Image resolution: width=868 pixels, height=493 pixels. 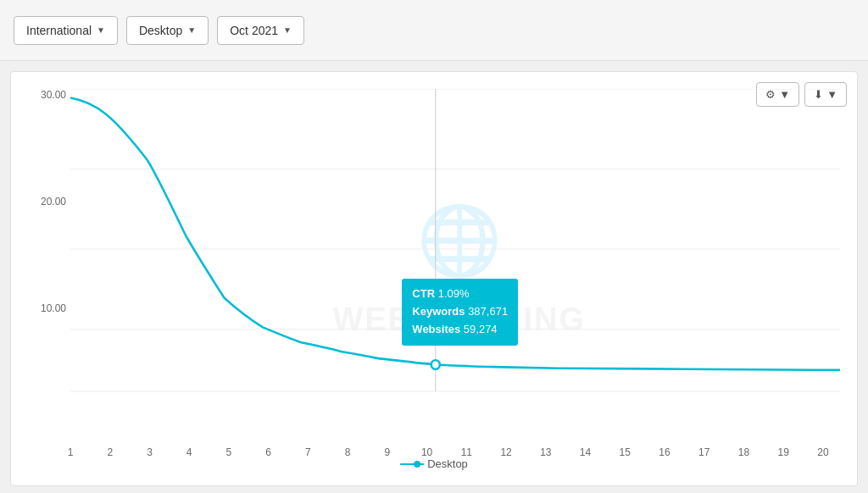 What do you see at coordinates (427, 452) in the screenshot?
I see `x-label-10: 10` at bounding box center [427, 452].